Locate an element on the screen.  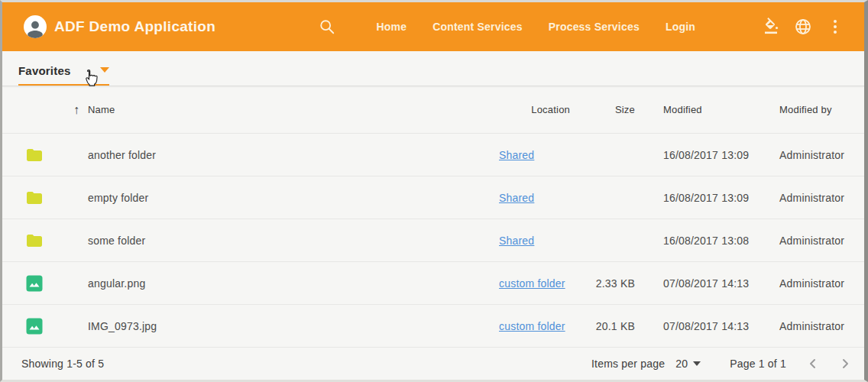
file-name: some folder is located at coordinates (290, 241).